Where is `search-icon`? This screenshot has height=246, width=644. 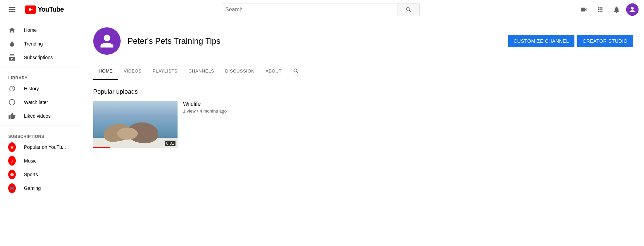
search-icon is located at coordinates (409, 10).